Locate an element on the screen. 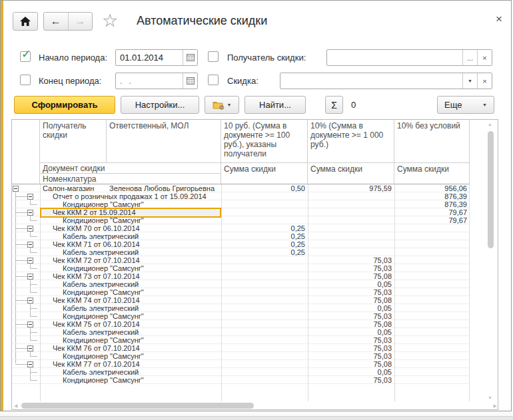 Image resolution: width=513 pixels, height=420 pixels. settings-button: Настройки... is located at coordinates (160, 105).